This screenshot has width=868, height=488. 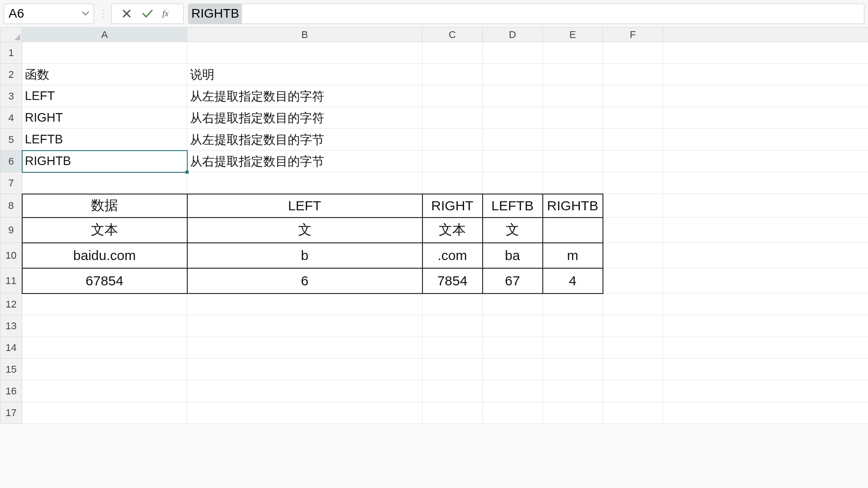 I want to click on cell-C5, so click(x=452, y=140).